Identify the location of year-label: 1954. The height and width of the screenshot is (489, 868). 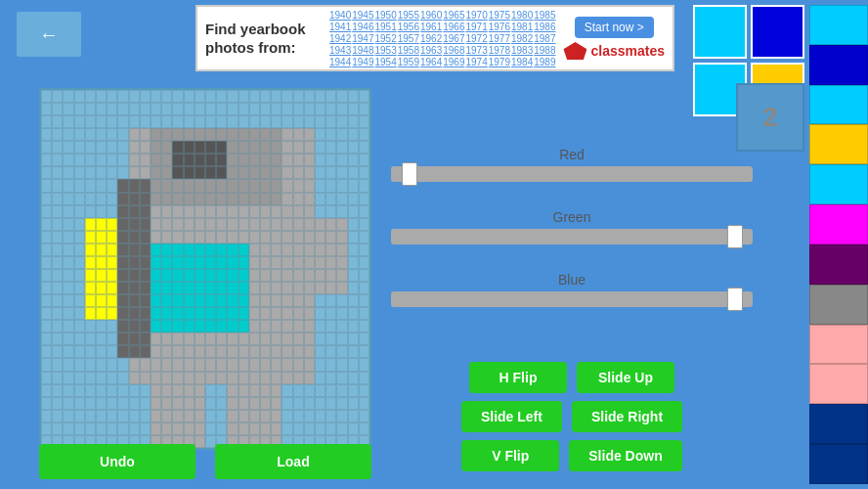
(385, 63).